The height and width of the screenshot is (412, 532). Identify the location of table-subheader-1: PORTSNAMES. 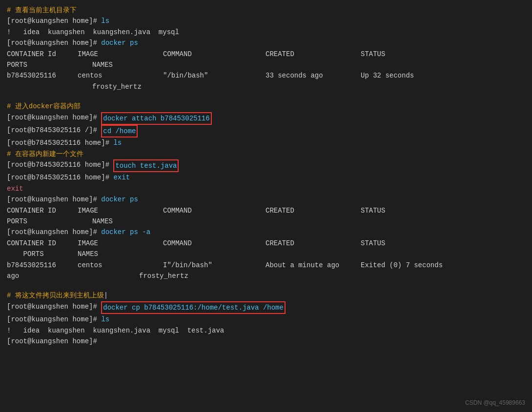
(266, 65).